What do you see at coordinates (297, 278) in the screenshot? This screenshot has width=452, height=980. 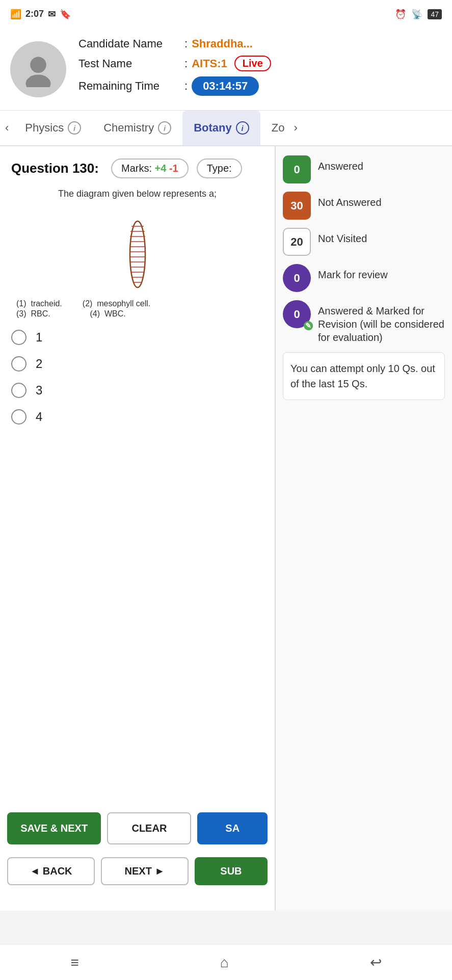 I see `mark-review-badge: 0` at bounding box center [297, 278].